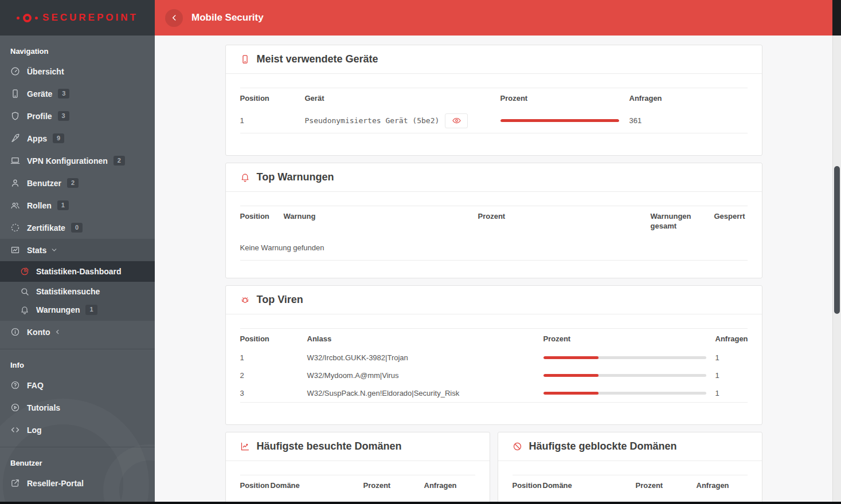 This screenshot has width=841, height=504. What do you see at coordinates (494, 121) in the screenshot?
I see `table-row: 1 Pseudonymisiertes Gerät (5be2) 361` at bounding box center [494, 121].